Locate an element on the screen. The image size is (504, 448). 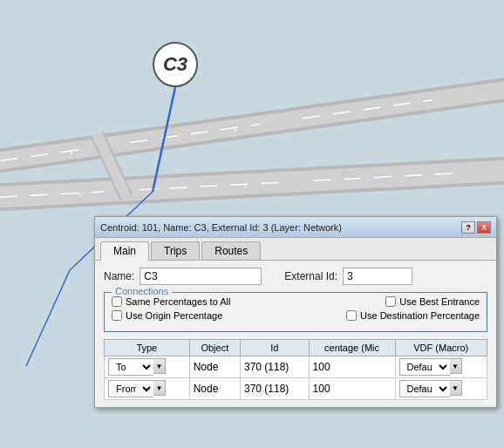
row1-vdf-select: Default is located at coordinates (425, 367).